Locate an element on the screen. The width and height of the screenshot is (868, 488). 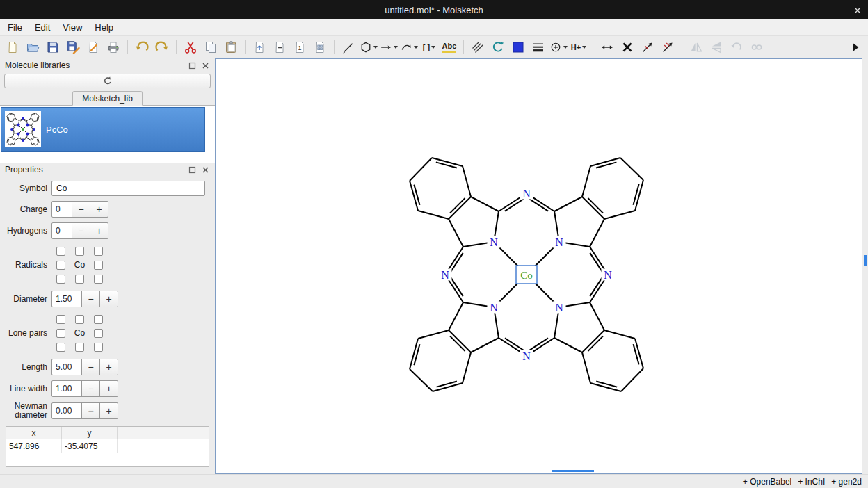
save-icon is located at coordinates (53, 47).